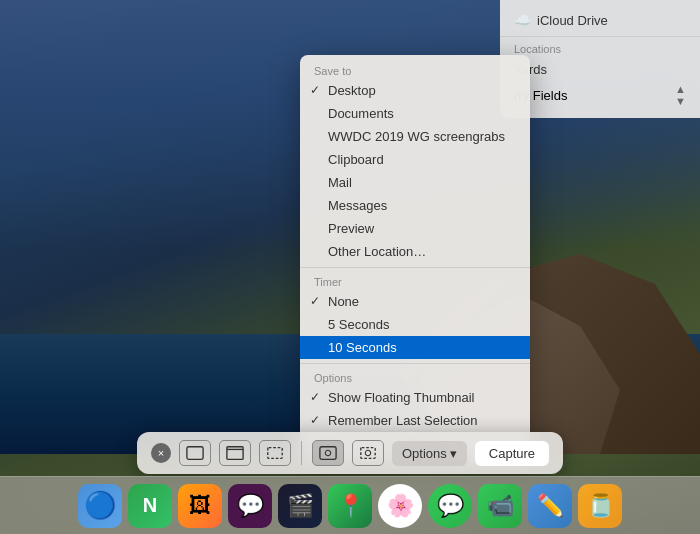 The height and width of the screenshot is (534, 700). What do you see at coordinates (415, 281) in the screenshot?
I see `timer-label: Timer` at bounding box center [415, 281].